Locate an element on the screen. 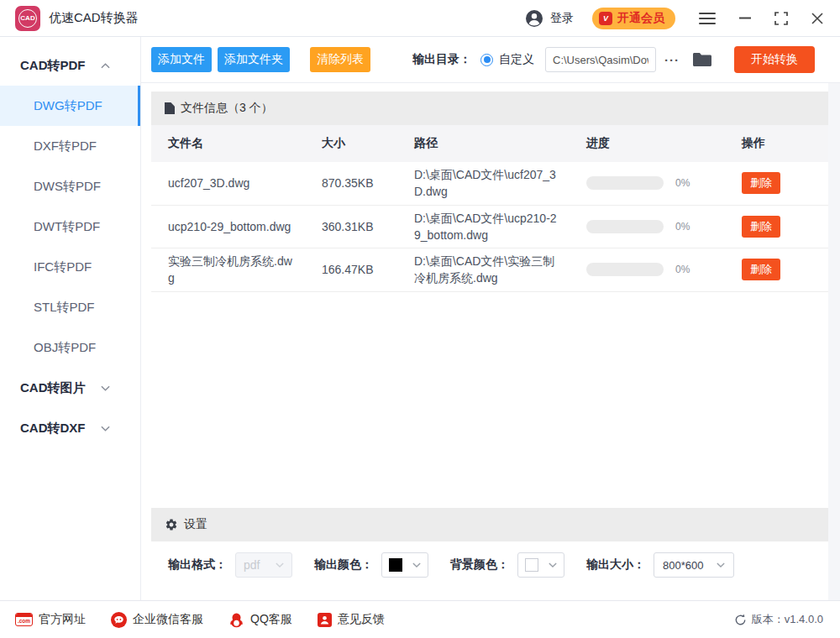 The width and height of the screenshot is (840, 638). open-vip-button: V 开通会员 is located at coordinates (633, 18).